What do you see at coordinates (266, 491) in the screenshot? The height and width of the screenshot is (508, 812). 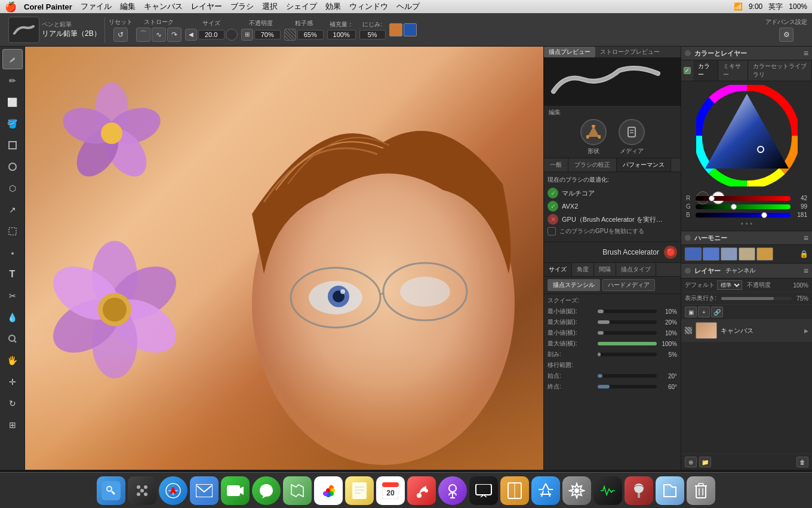 I see `dock-messages` at bounding box center [266, 491].